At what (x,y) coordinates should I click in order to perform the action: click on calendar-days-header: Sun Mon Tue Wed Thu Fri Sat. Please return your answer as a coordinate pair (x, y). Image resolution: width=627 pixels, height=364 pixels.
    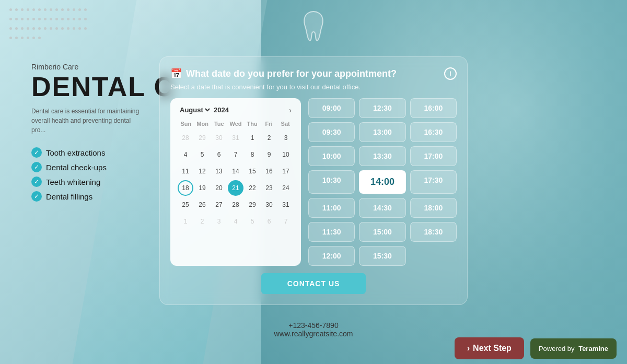
    Looking at the image, I should click on (236, 124).